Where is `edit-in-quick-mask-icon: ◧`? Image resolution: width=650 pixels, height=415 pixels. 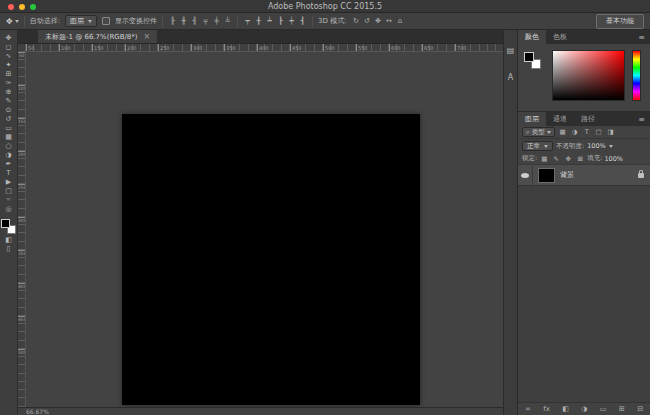
edit-in-quick-mask-icon: ◧ is located at coordinates (9, 240).